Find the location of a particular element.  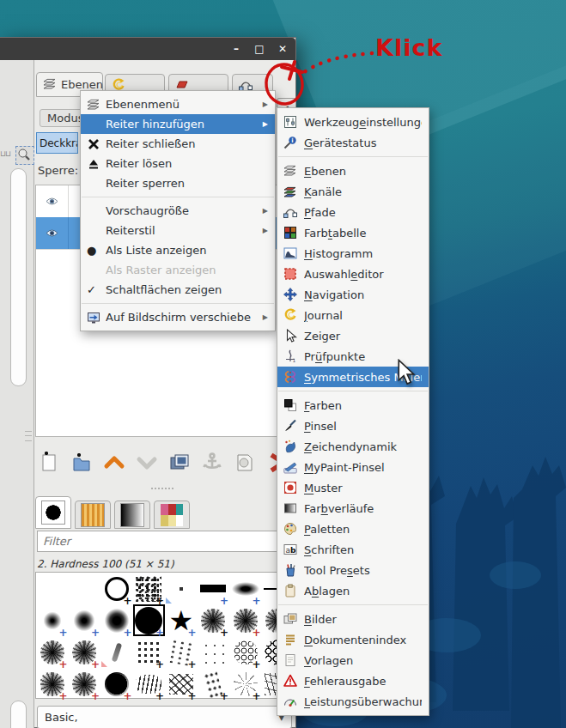

close-button: ✕ is located at coordinates (283, 49).